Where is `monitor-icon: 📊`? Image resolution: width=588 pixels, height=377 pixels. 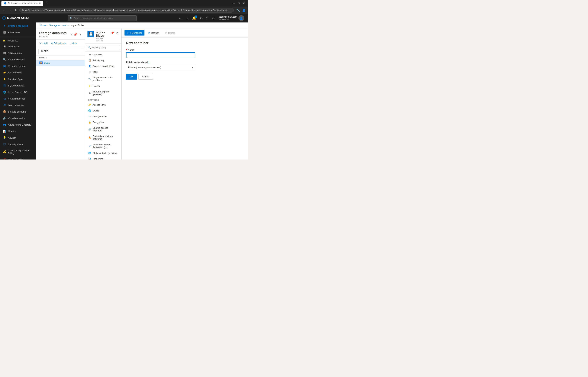 monitor-icon: 📊 is located at coordinates (4, 131).